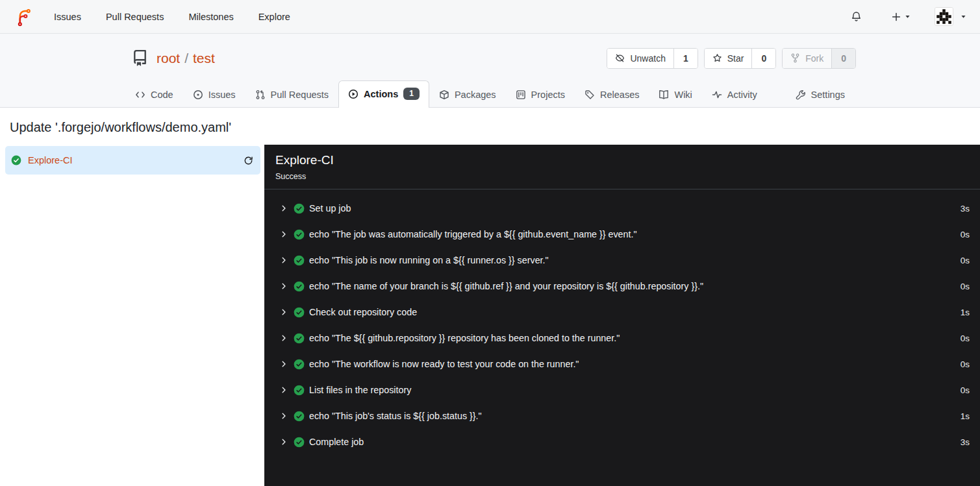 This screenshot has width=980, height=486. Describe the element at coordinates (622, 364) in the screenshot. I see `step-row: echo "The workflow is now ready to test …` at that location.